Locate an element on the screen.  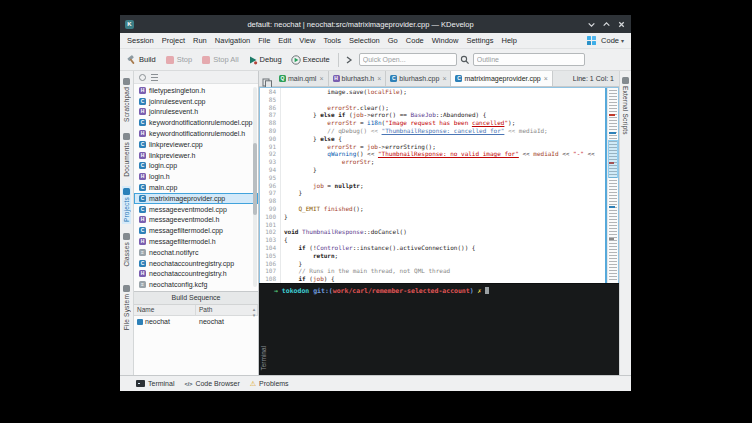
line-number: 99 is located at coordinates (270, 209).